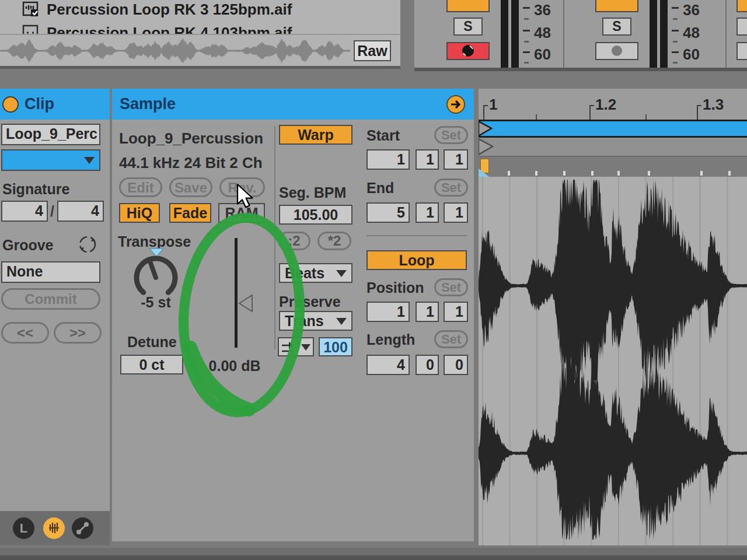 This screenshot has height=560, width=747. What do you see at coordinates (388, 365) in the screenshot?
I see `length-bars-field: 4` at bounding box center [388, 365].